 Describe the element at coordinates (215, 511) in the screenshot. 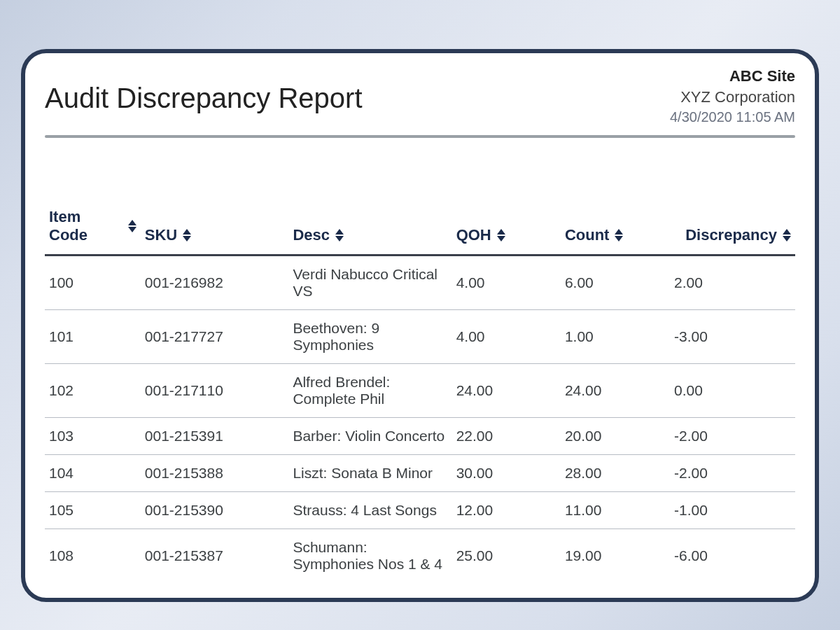

I see `cell-sku: 001-215390` at that location.